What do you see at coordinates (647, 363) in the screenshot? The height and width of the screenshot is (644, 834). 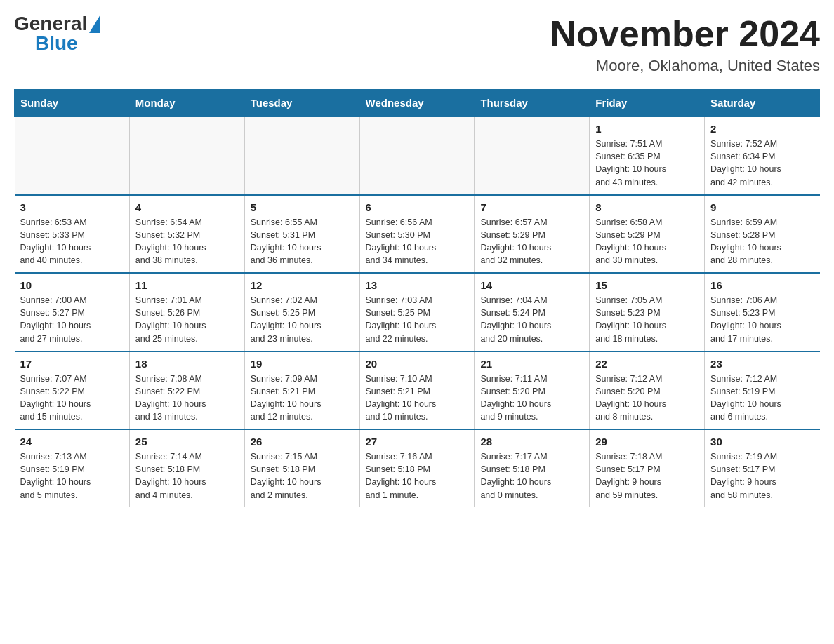 I see `day-number: 22` at bounding box center [647, 363].